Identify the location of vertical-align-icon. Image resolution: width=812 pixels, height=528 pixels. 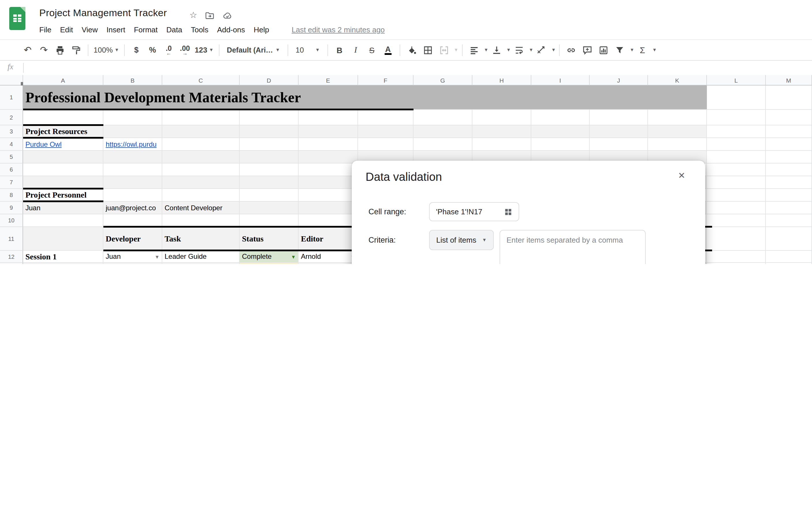
(496, 50).